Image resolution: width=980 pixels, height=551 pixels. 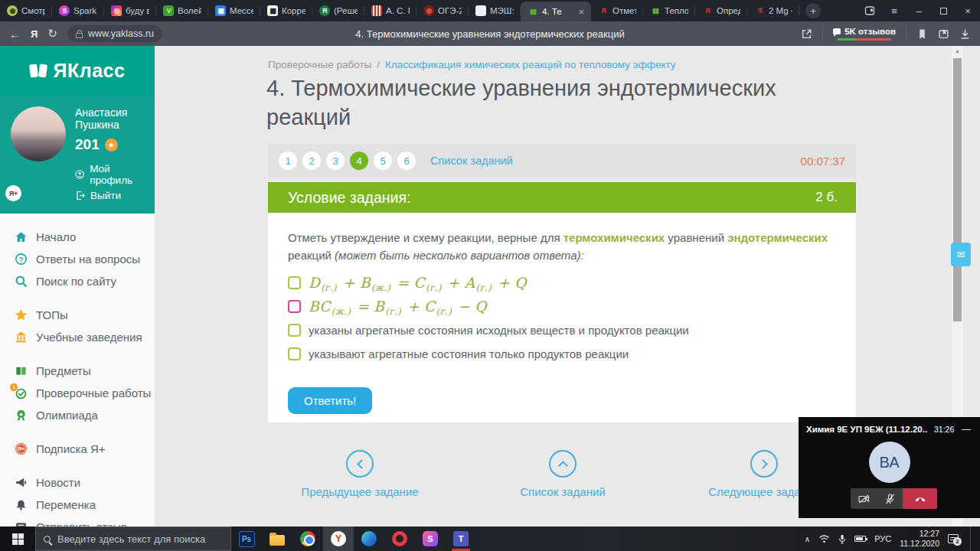 What do you see at coordinates (922, 34) in the screenshot?
I see `bookmark-icon` at bounding box center [922, 34].